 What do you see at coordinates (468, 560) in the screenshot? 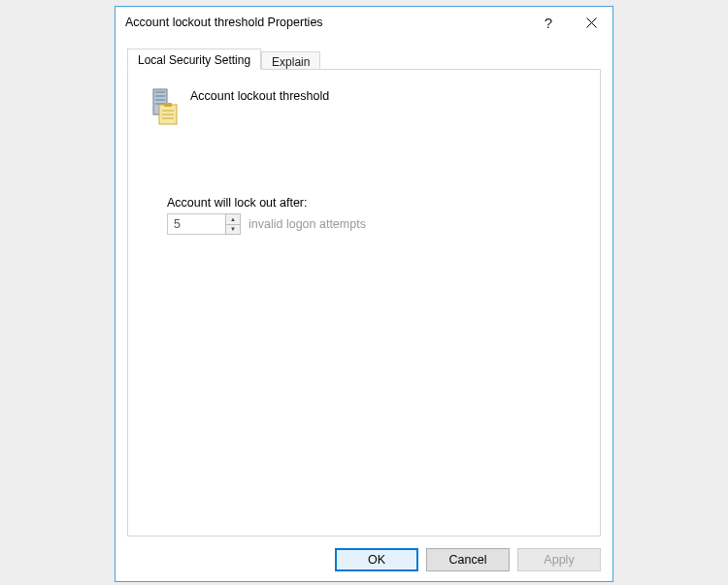
I see `dialog-buttons: OK Cancel Apply` at bounding box center [468, 560].